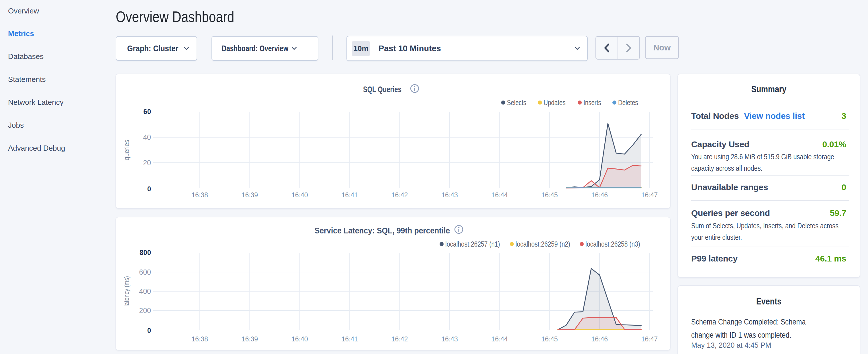 The image size is (868, 354). What do you see at coordinates (58, 125) in the screenshot?
I see `sidebar-item-jobs: Jobs` at bounding box center [58, 125].